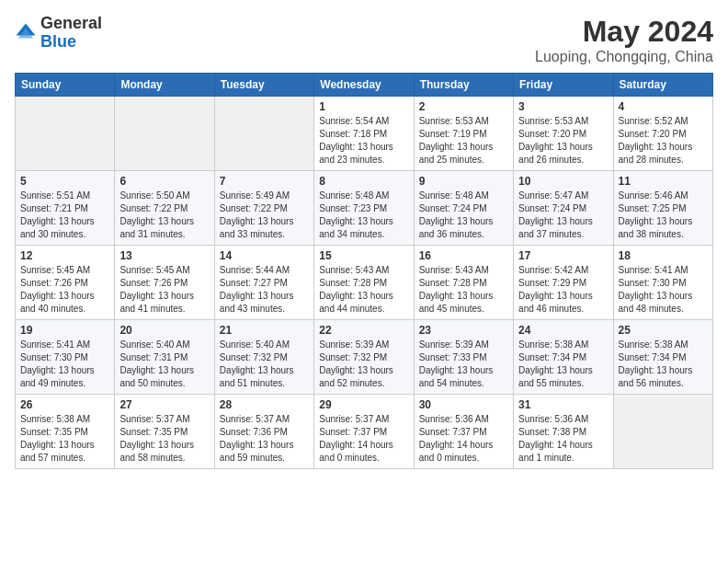 The height and width of the screenshot is (563, 728). What do you see at coordinates (265, 215) in the screenshot?
I see `day-info: Sunrise: 5:49 AMSunset: 7:22 PMDaylight:…` at bounding box center [265, 215].